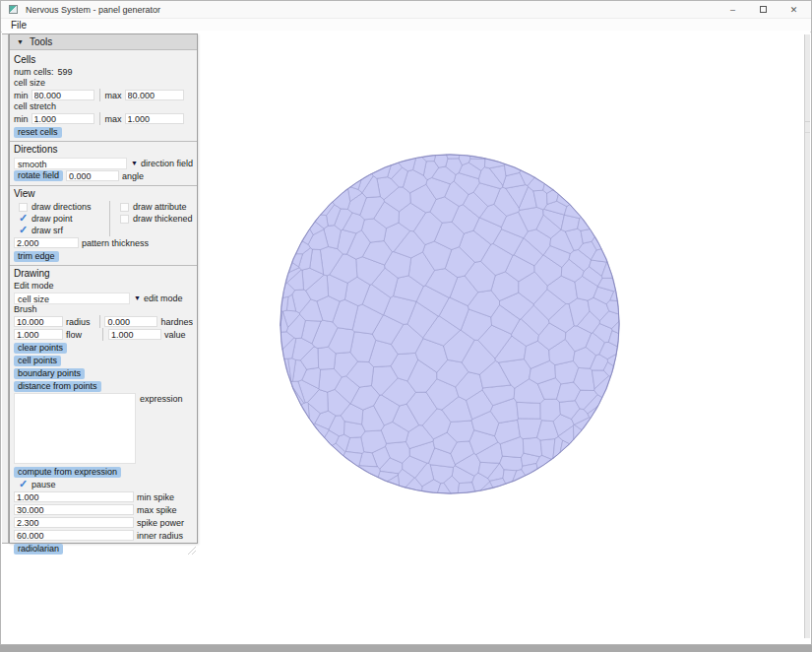 The image size is (812, 652). I want to click on cell-size-label: cell size, so click(30, 83).